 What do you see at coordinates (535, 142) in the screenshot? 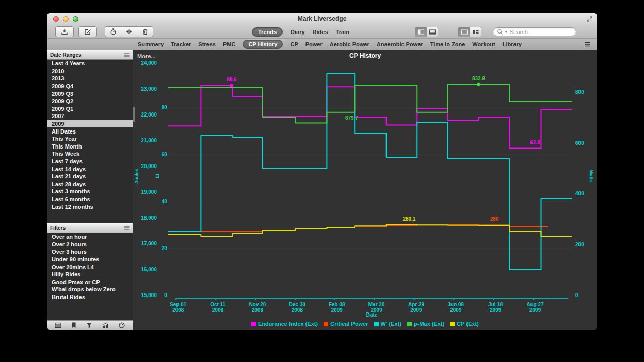
I see `svg-text: 62.8` at bounding box center [535, 142].